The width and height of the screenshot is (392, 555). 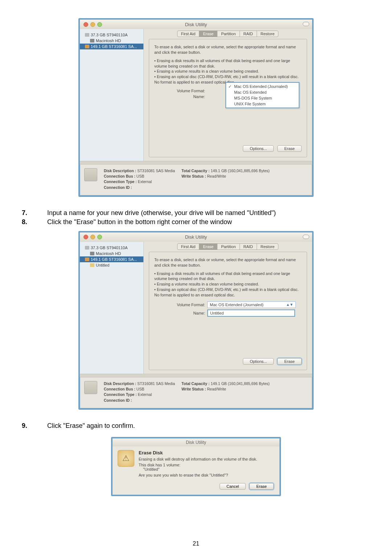 I want to click on format-option-extended: Mac OS Extended, so click(x=262, y=92).